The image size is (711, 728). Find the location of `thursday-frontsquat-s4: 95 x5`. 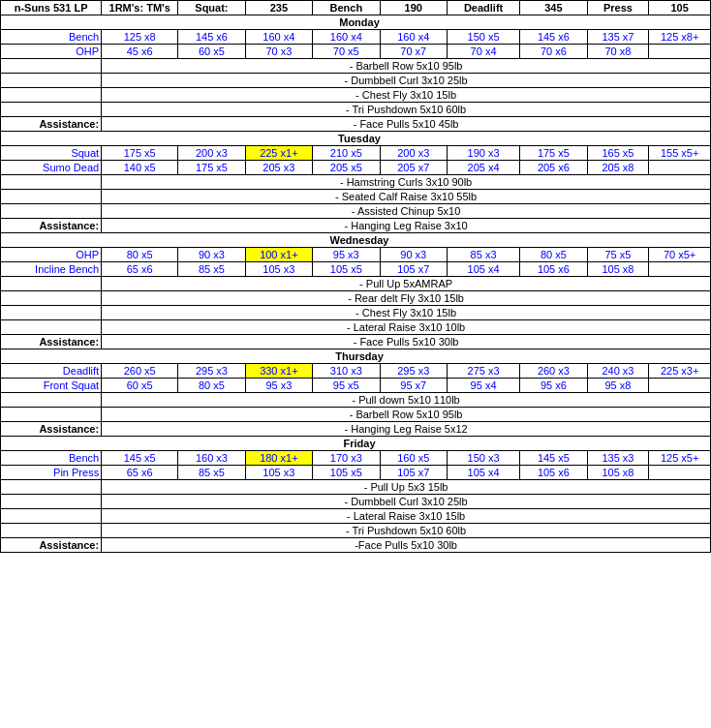

thursday-frontsquat-s4: 95 x5 is located at coordinates (347, 385).